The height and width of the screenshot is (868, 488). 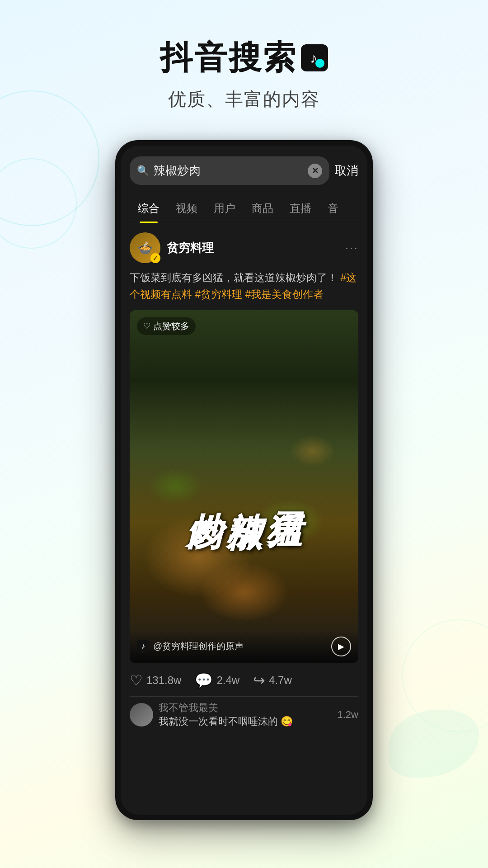 What do you see at coordinates (244, 99) in the screenshot?
I see `subtitle: 优质、丰富的内容` at bounding box center [244, 99].